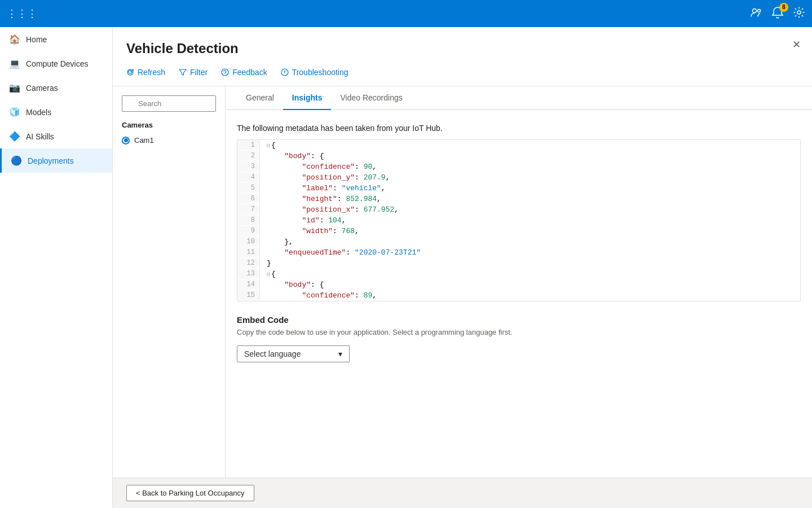 The image size is (812, 508). I want to click on refresh-button: Refresh, so click(145, 72).